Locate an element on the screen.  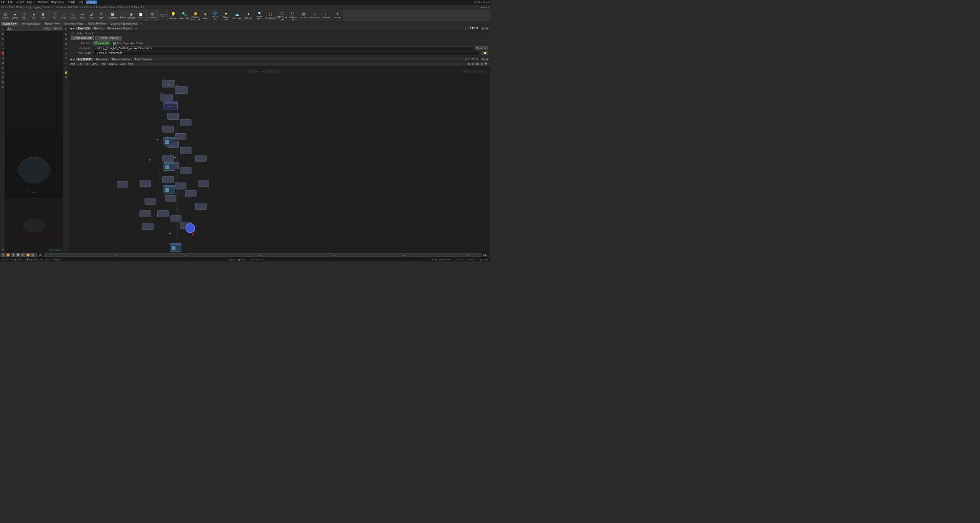
point-light-btn: 💡Point Light is located at coordinates (173, 16).